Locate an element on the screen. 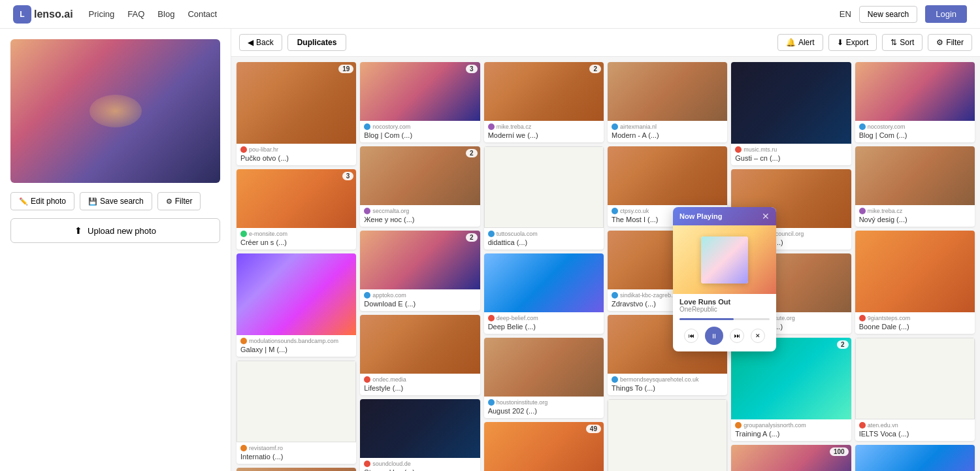  source-text: tuttoscuola.com is located at coordinates (517, 234).